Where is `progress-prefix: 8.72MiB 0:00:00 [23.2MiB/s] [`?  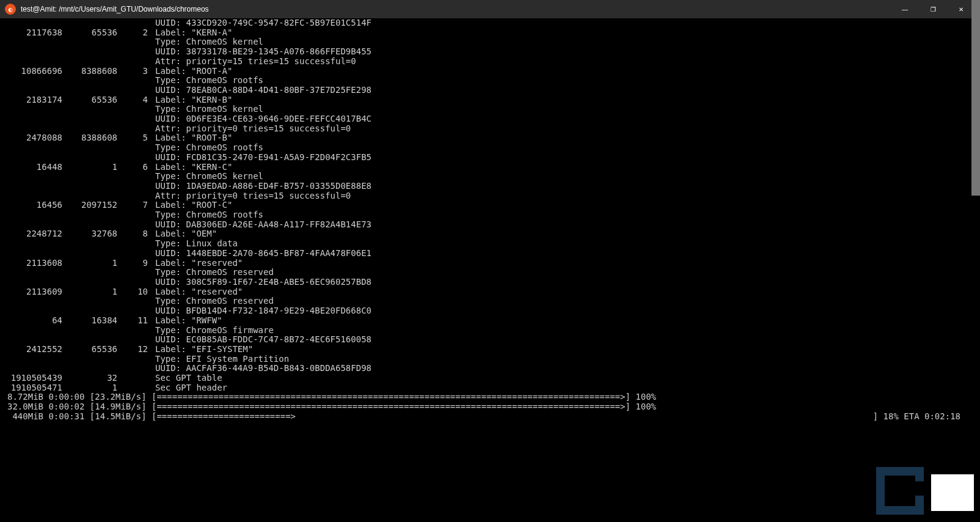 progress-prefix: 8.72MiB 0:00:00 [23.2MiB/s] [ is located at coordinates (82, 397).